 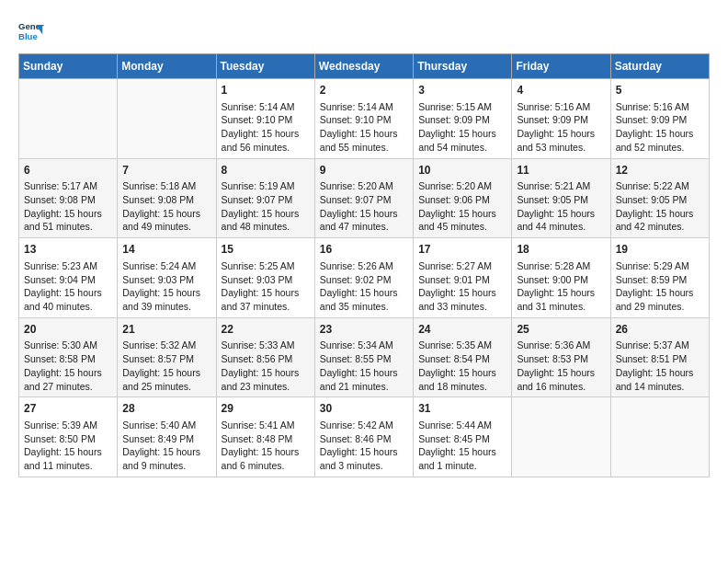 What do you see at coordinates (660, 278) in the screenshot?
I see `calendar-cell: 19Sunrise: 5:29 AMSunset: 8:59 PMDayligh…` at bounding box center [660, 278].